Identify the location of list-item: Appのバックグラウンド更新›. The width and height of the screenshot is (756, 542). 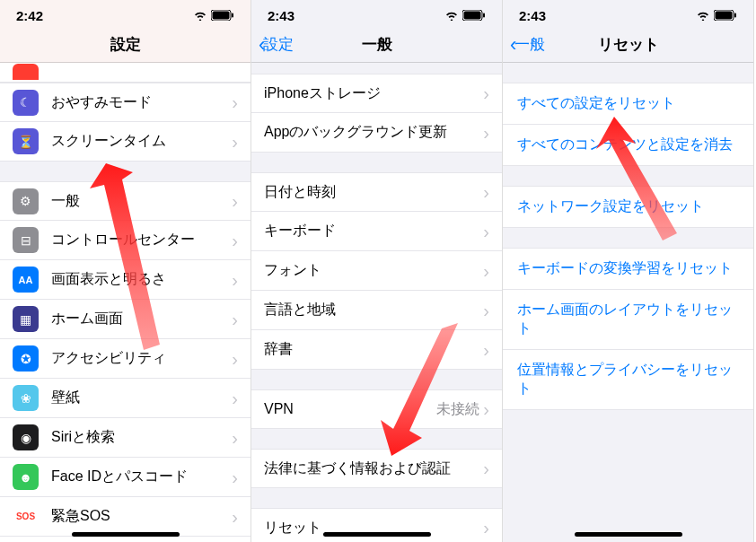
(377, 133).